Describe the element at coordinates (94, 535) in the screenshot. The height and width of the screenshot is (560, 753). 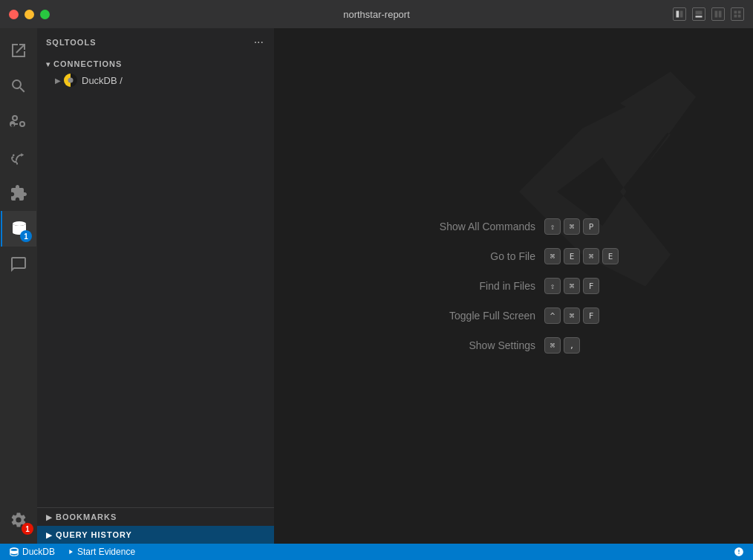
I see `query-history-label: QUERY HISTORY` at that location.